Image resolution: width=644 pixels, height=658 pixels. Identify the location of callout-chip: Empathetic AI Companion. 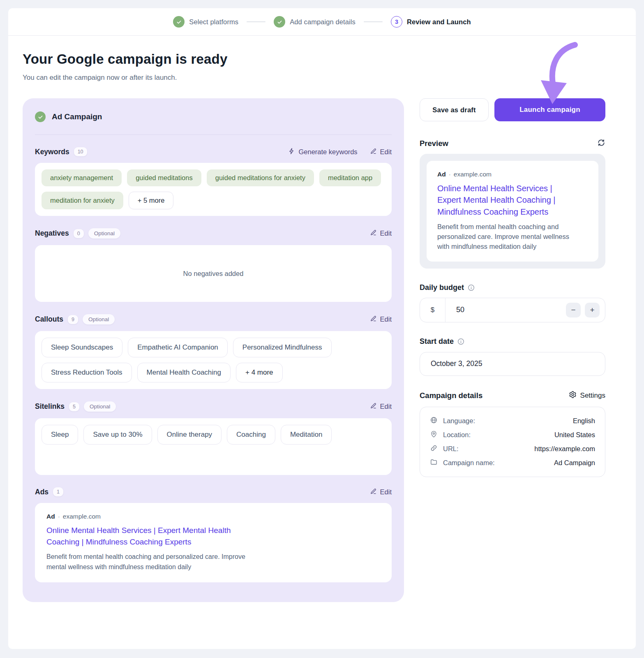
(178, 348).